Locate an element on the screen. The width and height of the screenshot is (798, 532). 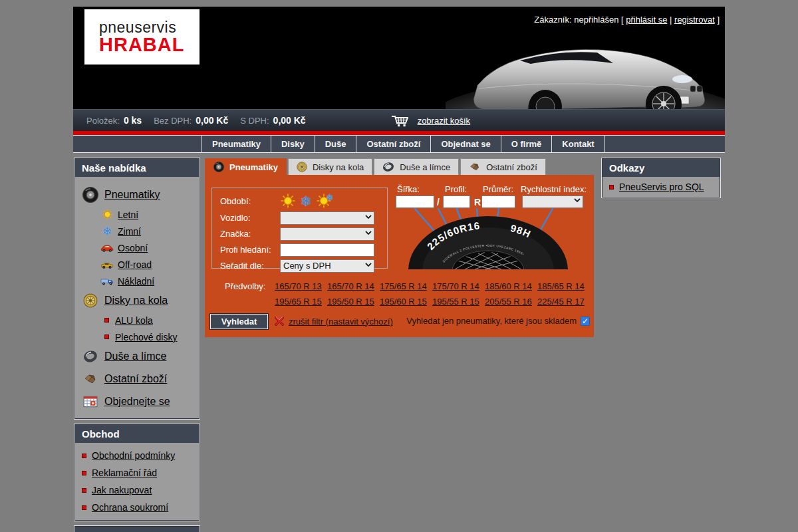
rychlostni-select is located at coordinates (553, 202).